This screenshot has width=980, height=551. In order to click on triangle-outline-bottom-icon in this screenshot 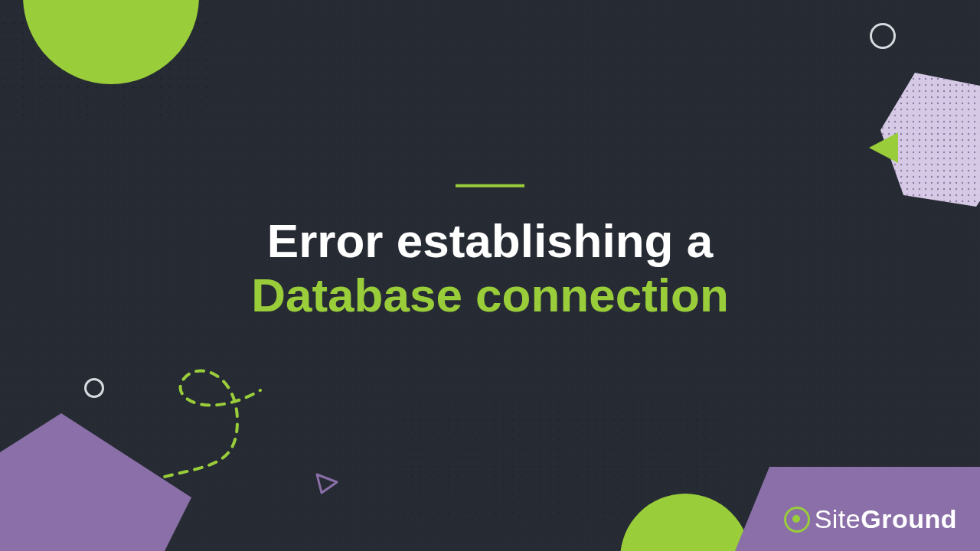, I will do `click(328, 482)`.